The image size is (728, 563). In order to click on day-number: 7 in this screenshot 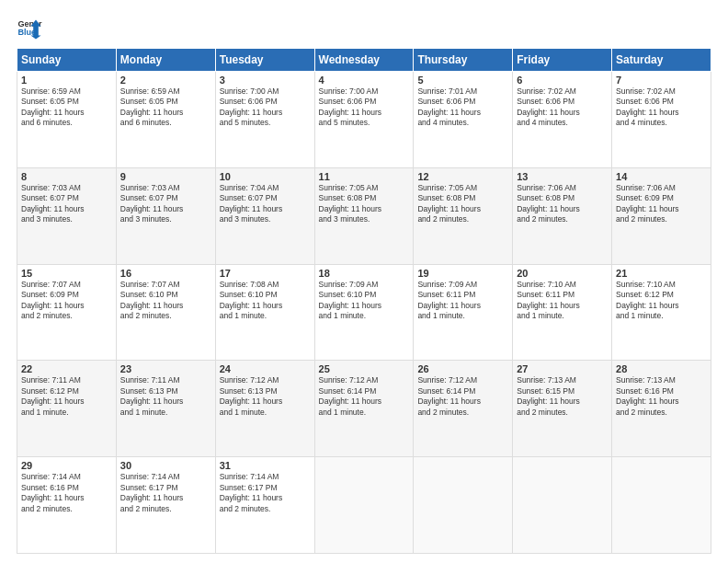, I will do `click(662, 80)`.